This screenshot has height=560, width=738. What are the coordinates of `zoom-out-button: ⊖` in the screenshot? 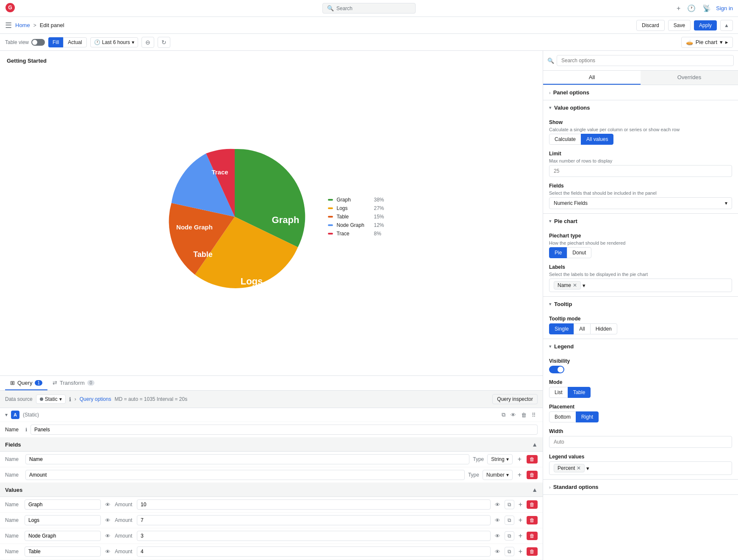 It's located at (148, 42).